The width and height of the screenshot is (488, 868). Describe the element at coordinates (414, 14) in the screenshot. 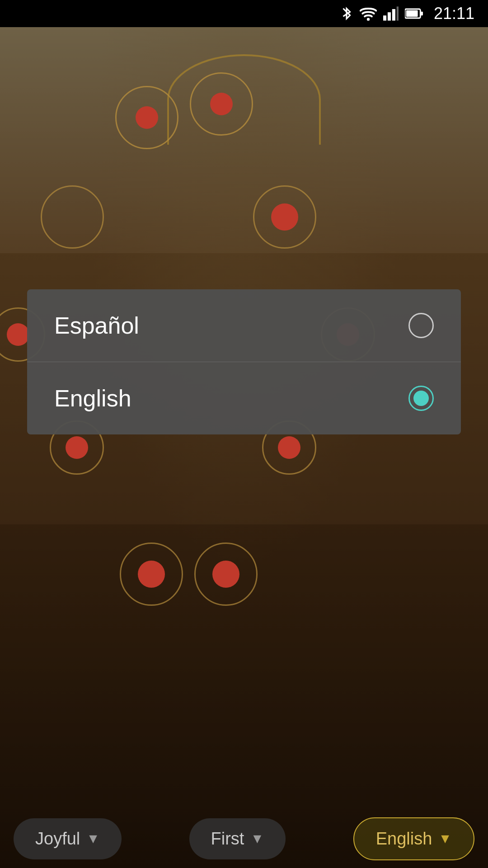

I see `battery-icon` at that location.